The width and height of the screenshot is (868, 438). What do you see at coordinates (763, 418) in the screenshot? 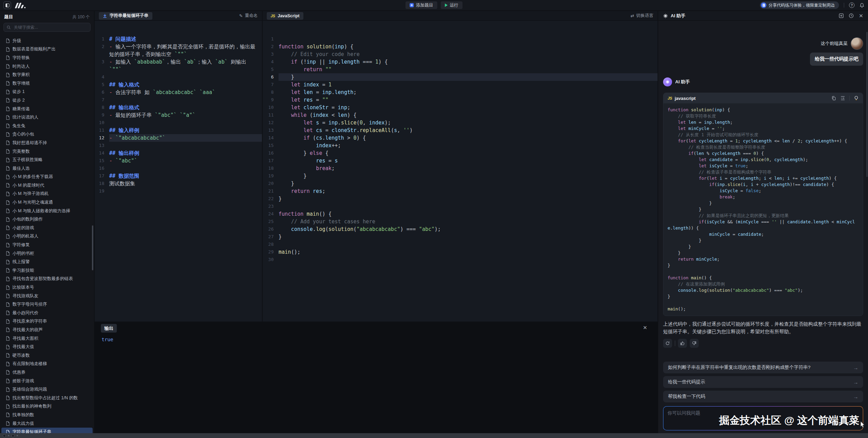
I see `chat-input-placeholder: 你可以问我问题` at bounding box center [763, 418].